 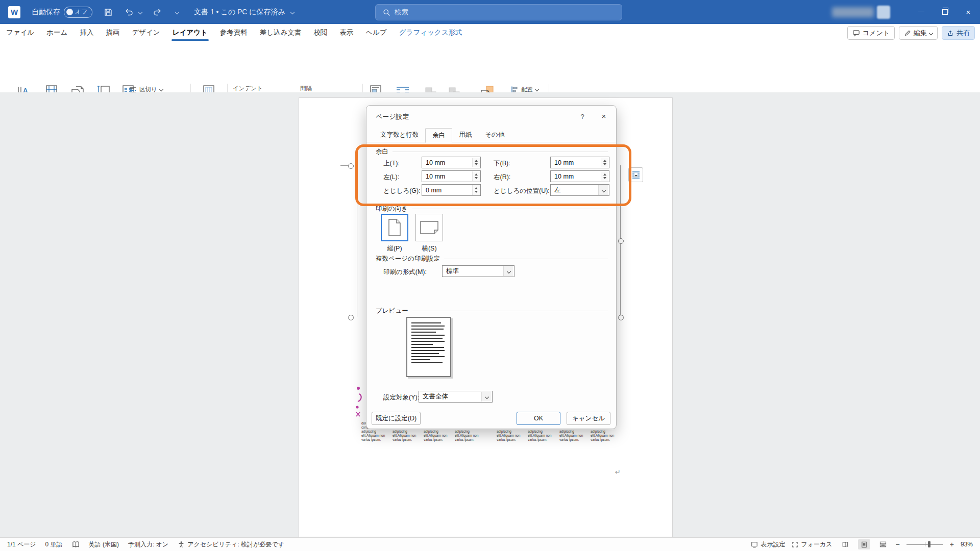 What do you see at coordinates (76, 544) in the screenshot?
I see `proofing-status` at bounding box center [76, 544].